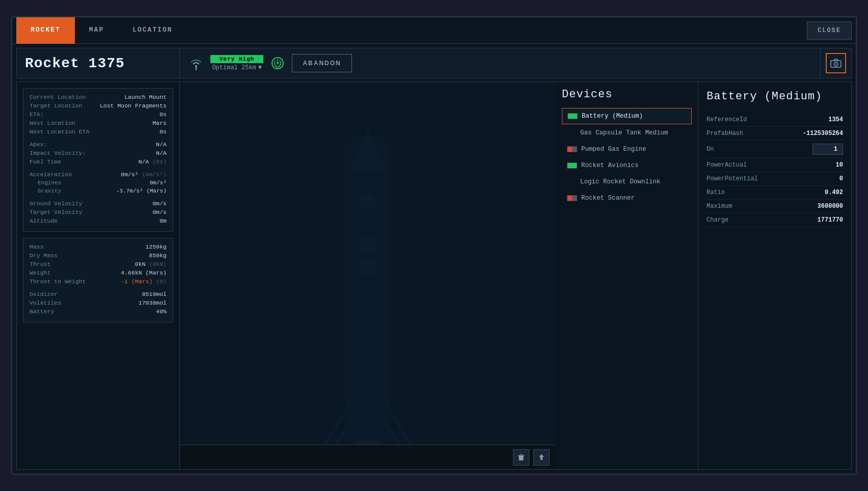  I want to click on rocket-title: Rocket 1375, so click(75, 63).